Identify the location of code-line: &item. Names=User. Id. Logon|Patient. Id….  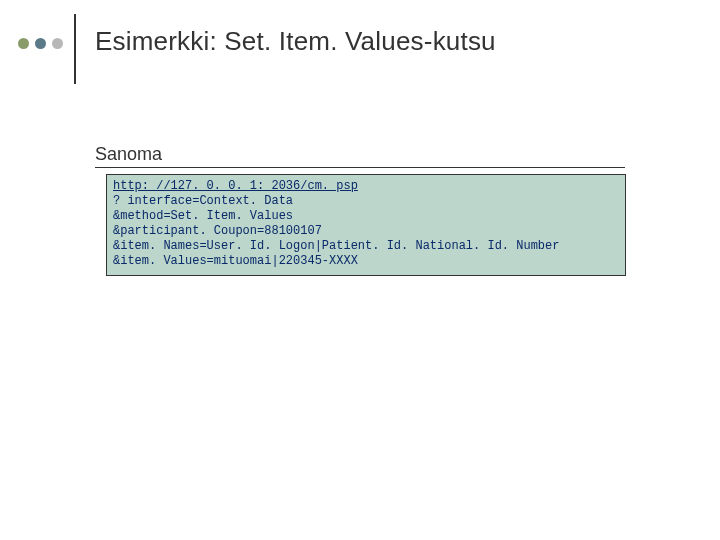
(366, 246).